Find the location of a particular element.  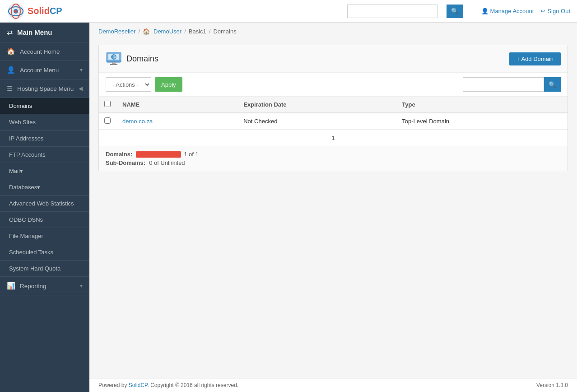

footer-text: Powered by SolidCP. Copyright © 2016 all… is located at coordinates (168, 385).